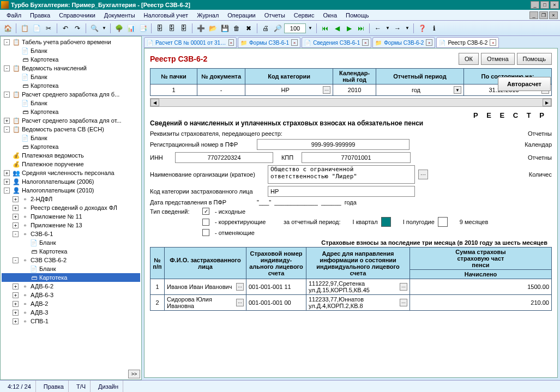 Image resolution: width=560 pixels, height=392 pixels. Describe the element at coordinates (388, 28) in the screenshot. I see `back-dd-icon: ▼` at that location.